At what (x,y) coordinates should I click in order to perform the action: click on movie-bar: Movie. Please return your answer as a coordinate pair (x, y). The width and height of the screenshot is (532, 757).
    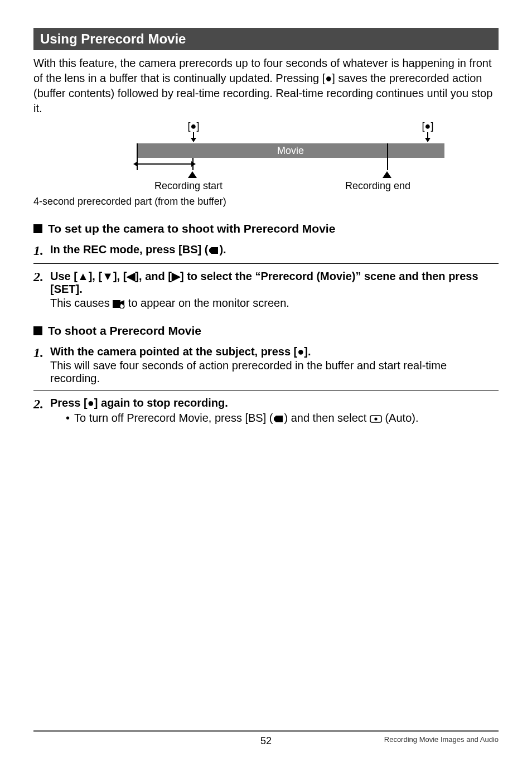
    Looking at the image, I should click on (291, 151).